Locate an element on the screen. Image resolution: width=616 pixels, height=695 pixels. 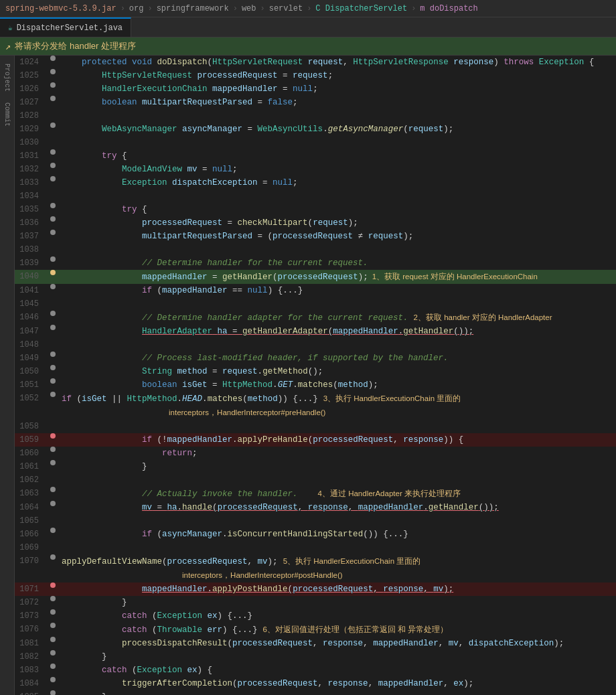
arrow-icon: ↗ is located at coordinates (8, 47).